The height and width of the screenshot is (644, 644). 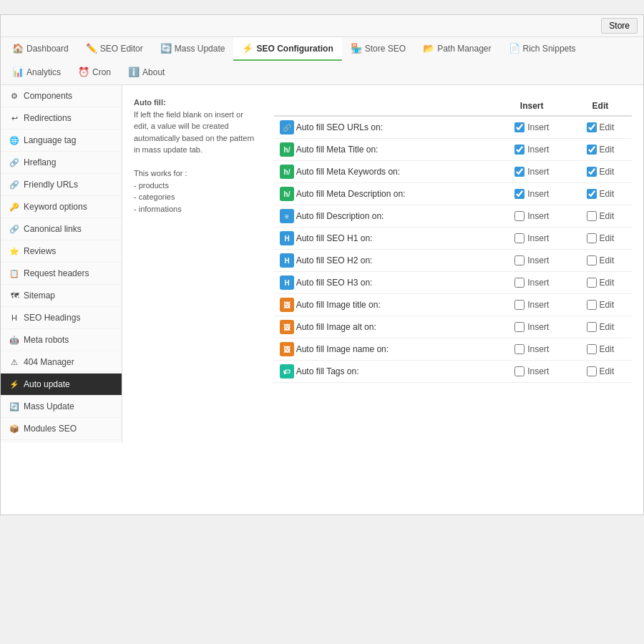 I want to click on insert-checkbox-image-title, so click(x=519, y=305).